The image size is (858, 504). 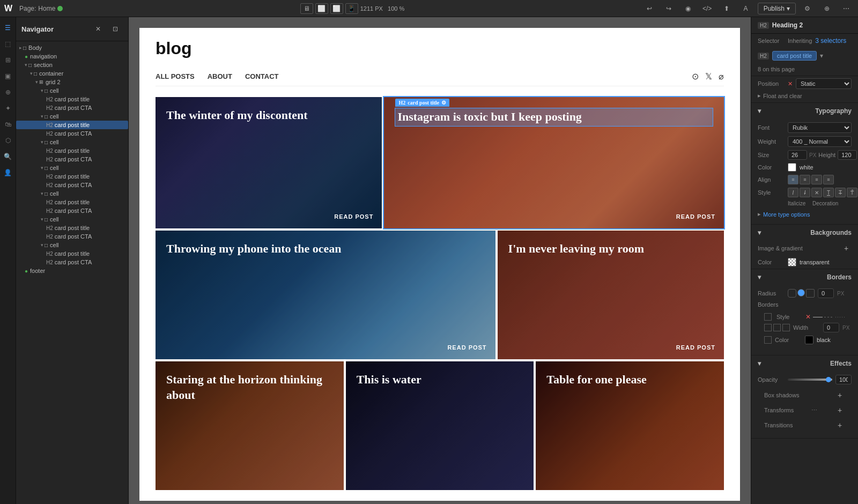 I want to click on users-icon: 👤, so click(x=8, y=173).